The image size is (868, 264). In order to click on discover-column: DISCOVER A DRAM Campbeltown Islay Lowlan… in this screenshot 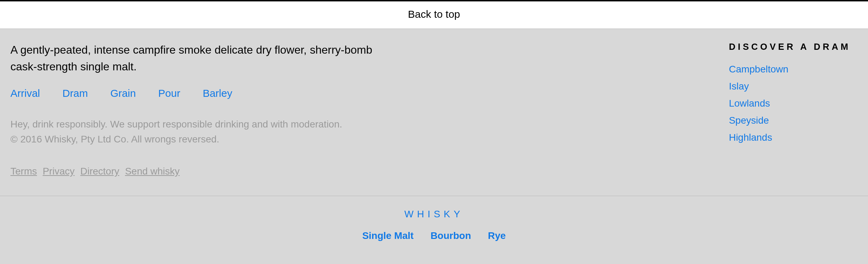, I will do `click(793, 109)`.